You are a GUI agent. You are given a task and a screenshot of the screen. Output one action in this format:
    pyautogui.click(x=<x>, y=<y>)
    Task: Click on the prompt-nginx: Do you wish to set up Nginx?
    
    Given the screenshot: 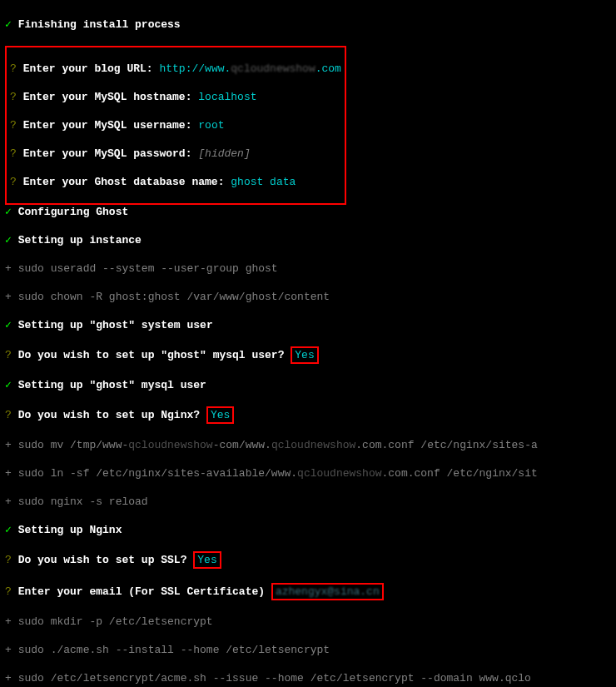 What is the action you would take?
    pyautogui.click(x=109, y=415)
    